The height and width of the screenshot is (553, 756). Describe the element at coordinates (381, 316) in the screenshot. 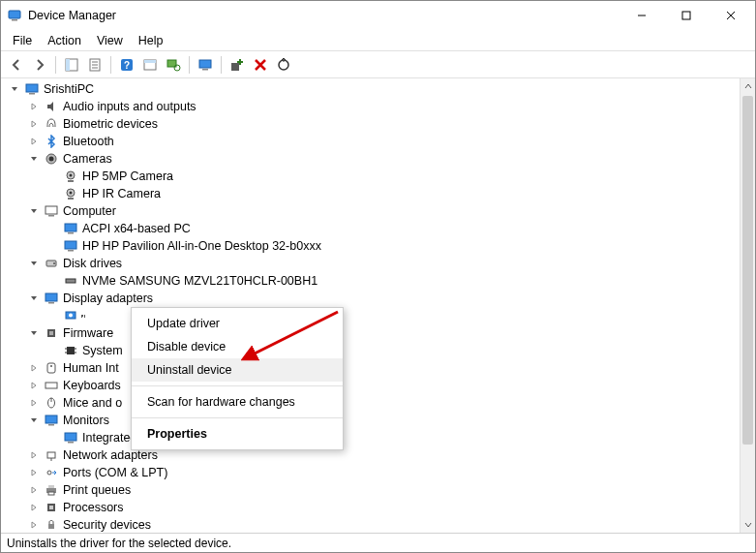

I see `tree-leaf` at that location.